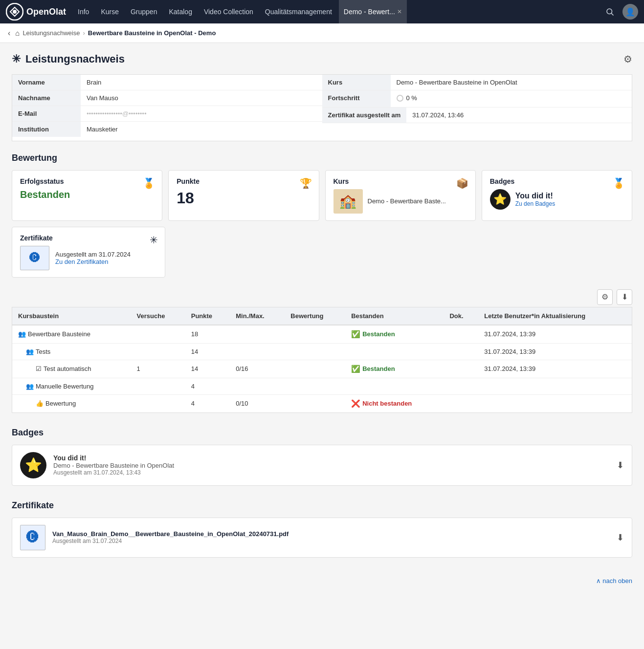 Image resolution: width=644 pixels, height=649 pixels. I want to click on nav-item-kurse: Kurse, so click(110, 12).